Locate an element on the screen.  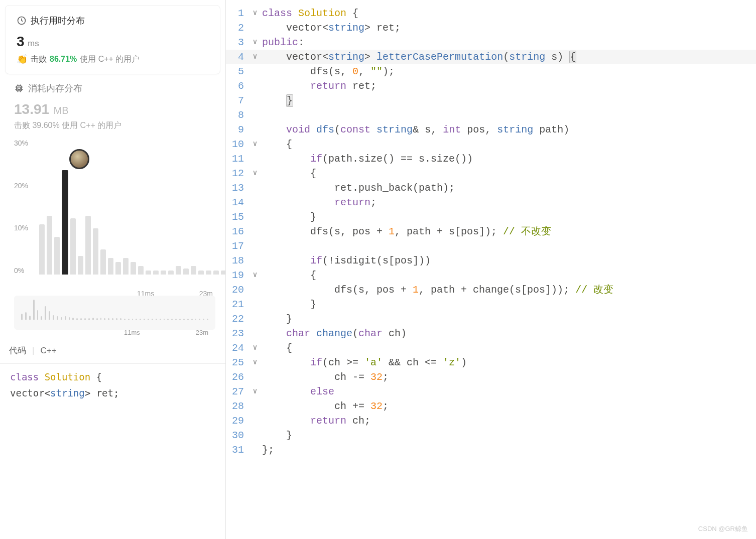
code-line: 12∨ { is located at coordinates (491, 174).